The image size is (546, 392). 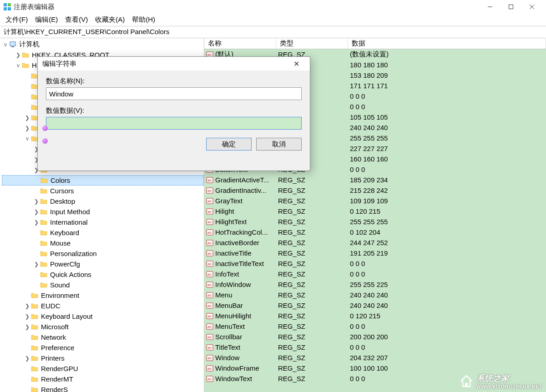 I want to click on value-row: abWindowREG_SZ204 232 207, so click(x=375, y=357).